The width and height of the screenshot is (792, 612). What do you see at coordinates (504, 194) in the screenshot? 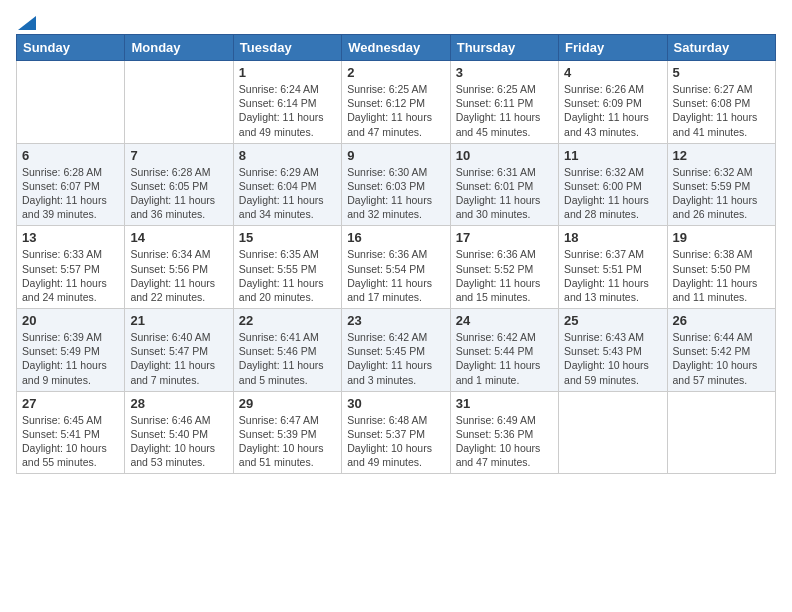
I see `day-info: Sunrise: 6:31 AM Sunset: 6:01 PM Dayligh…` at bounding box center [504, 194].